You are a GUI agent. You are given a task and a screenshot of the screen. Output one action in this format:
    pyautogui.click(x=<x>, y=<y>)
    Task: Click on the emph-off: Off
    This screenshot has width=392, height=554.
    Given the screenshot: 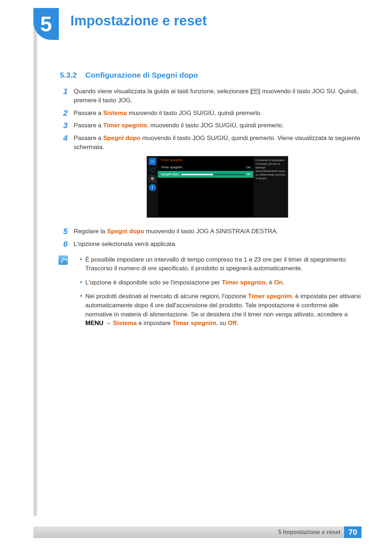 What is the action you would take?
    pyautogui.click(x=232, y=323)
    